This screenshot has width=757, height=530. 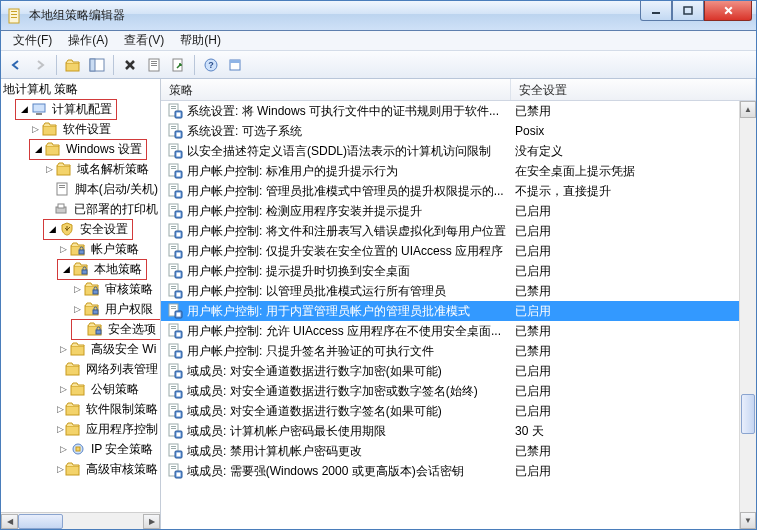 I want to click on export-button, so click(x=178, y=65).